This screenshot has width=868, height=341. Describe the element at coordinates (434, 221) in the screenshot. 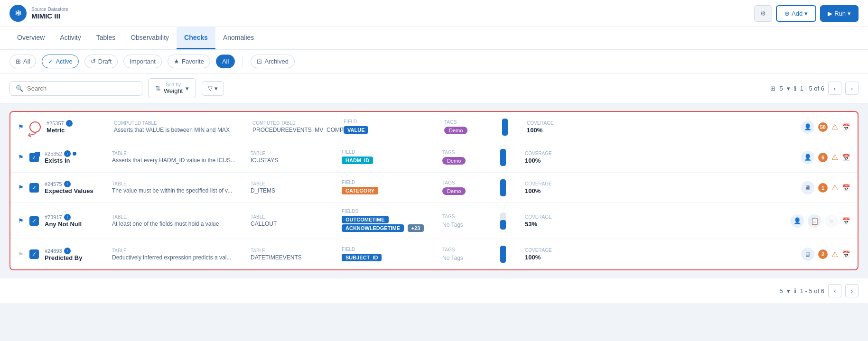

I see `table-row: ⚑ ✓ #73917 i Any Not Null Table At least…` at that location.